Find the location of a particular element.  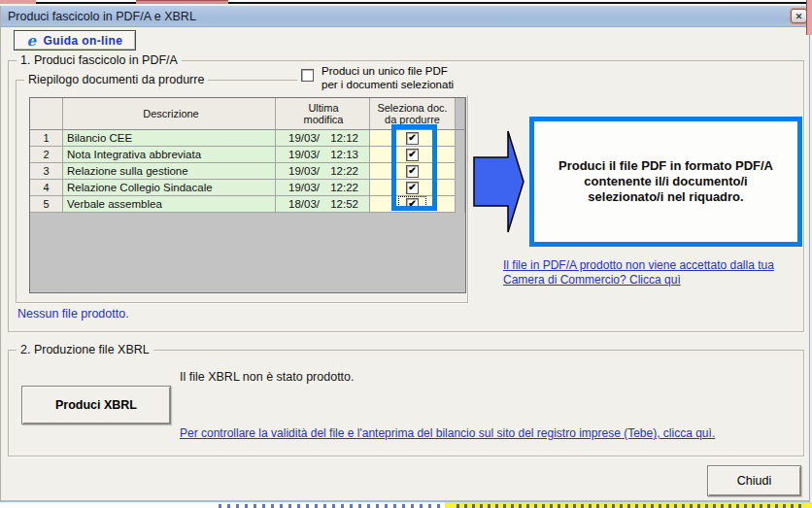

table-row: 3 Relazione sulla gestione 19/03/ 12:22 … is located at coordinates (248, 171).